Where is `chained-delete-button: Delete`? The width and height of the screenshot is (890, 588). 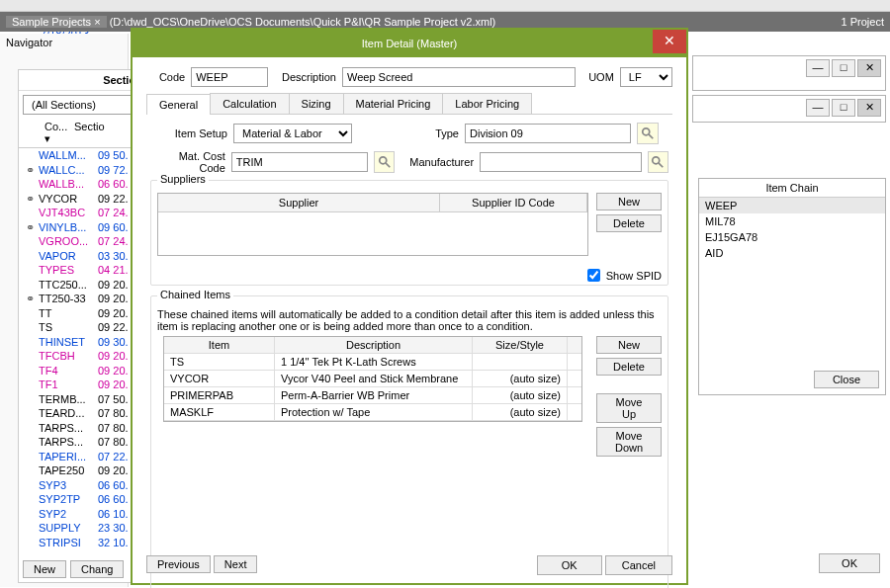 chained-delete-button: Delete is located at coordinates (629, 367).